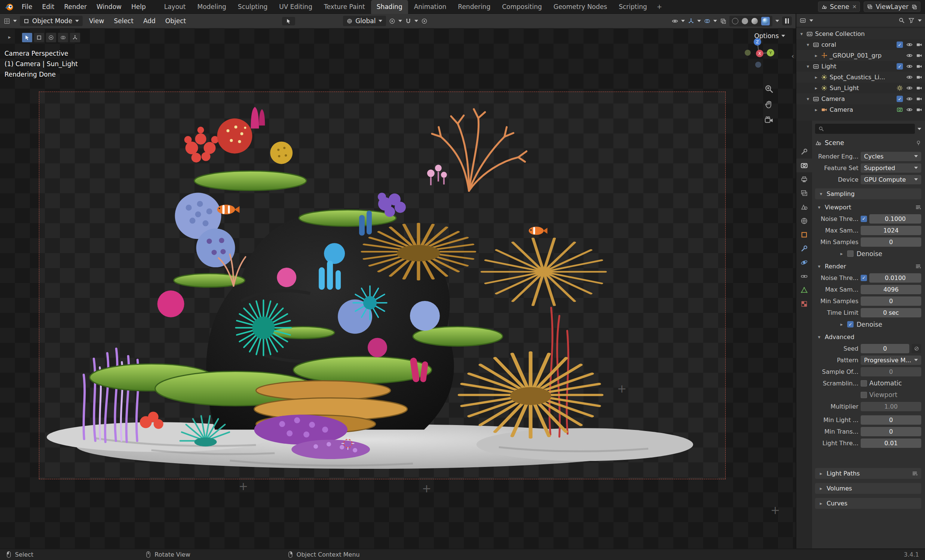  What do you see at coordinates (916, 349) in the screenshot?
I see `seed-animate-button` at bounding box center [916, 349].